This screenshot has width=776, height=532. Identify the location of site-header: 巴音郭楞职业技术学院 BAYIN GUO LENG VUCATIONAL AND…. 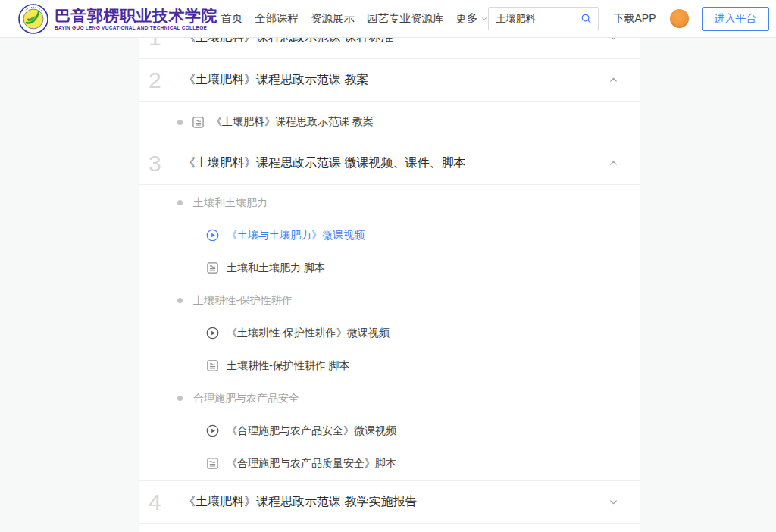
(388, 19).